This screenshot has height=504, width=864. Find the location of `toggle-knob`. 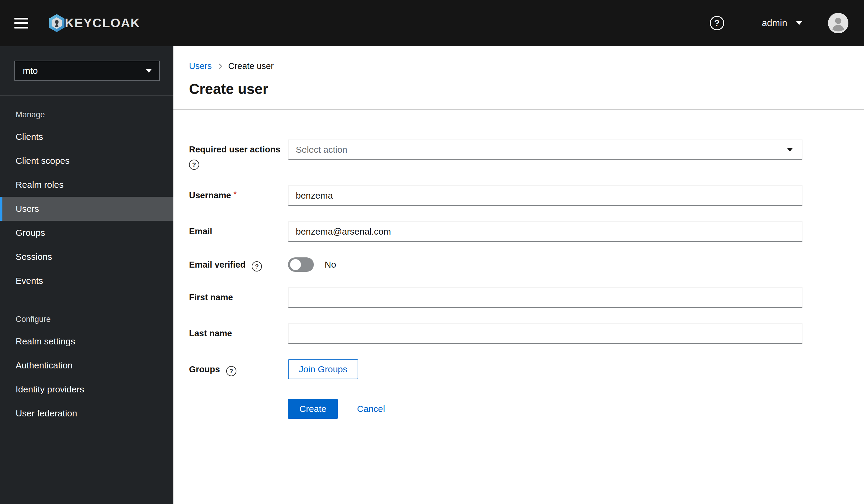

toggle-knob is located at coordinates (296, 265).